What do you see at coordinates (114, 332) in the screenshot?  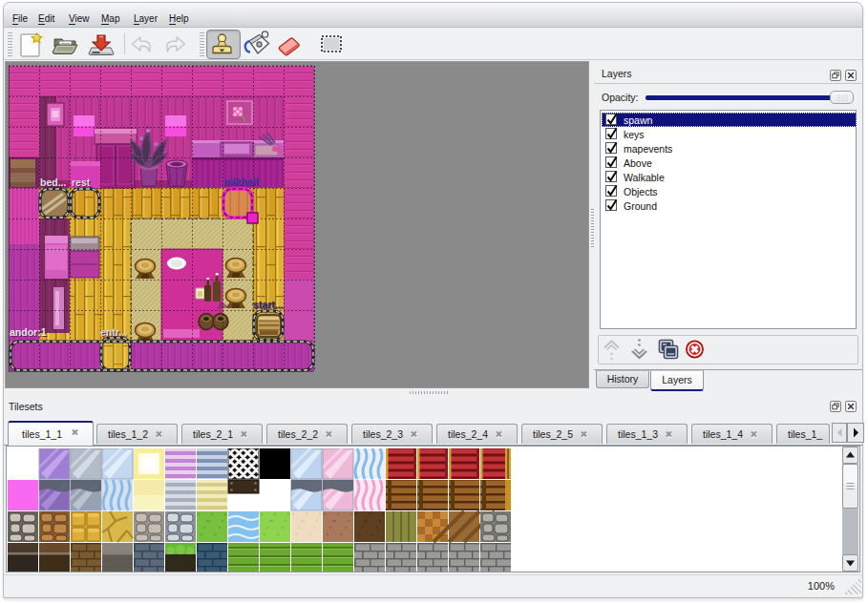 I see `svg-text: entr...` at bounding box center [114, 332].